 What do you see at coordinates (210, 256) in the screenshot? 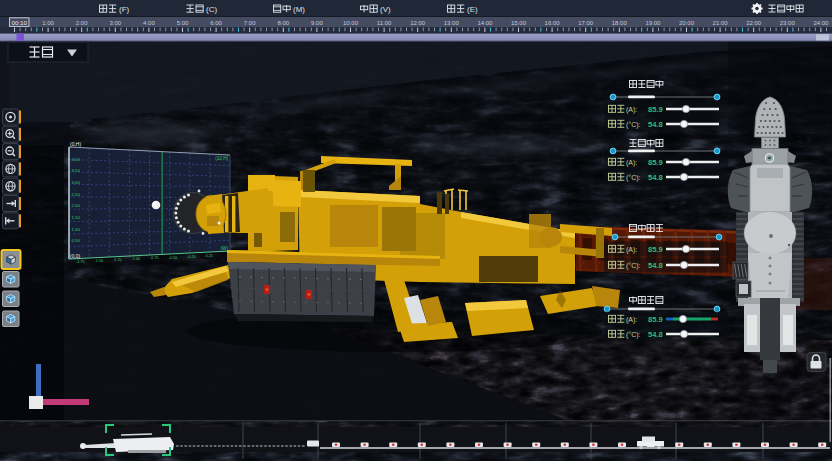
I see `svg-text: 0.25` at bounding box center [210, 256].